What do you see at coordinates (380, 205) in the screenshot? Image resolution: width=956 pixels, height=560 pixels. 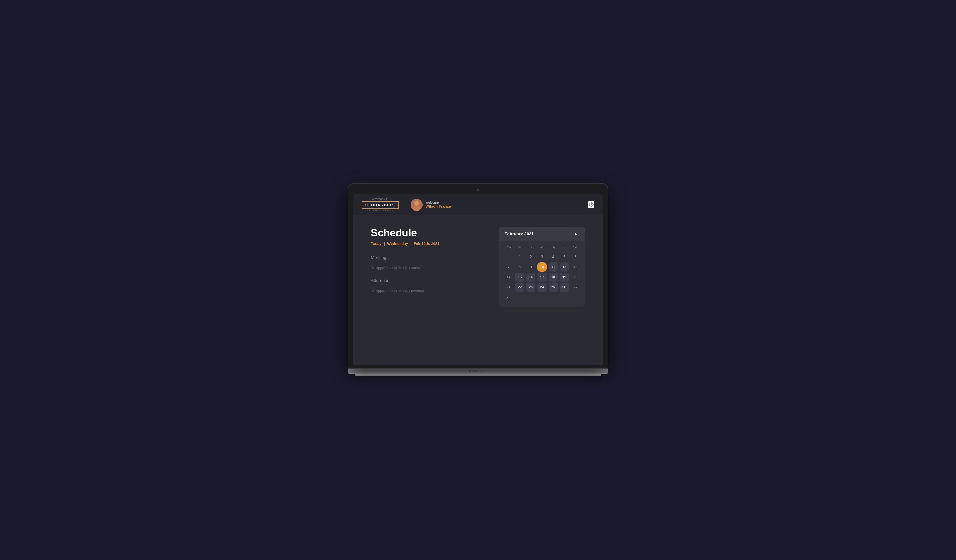 I see `logo-brand-text: GOBARBER` at bounding box center [380, 205].